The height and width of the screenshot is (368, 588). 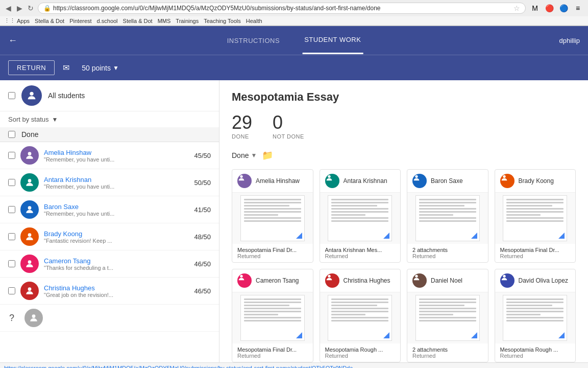 What do you see at coordinates (448, 256) in the screenshot?
I see `card-status-2: Returned` at bounding box center [448, 256].